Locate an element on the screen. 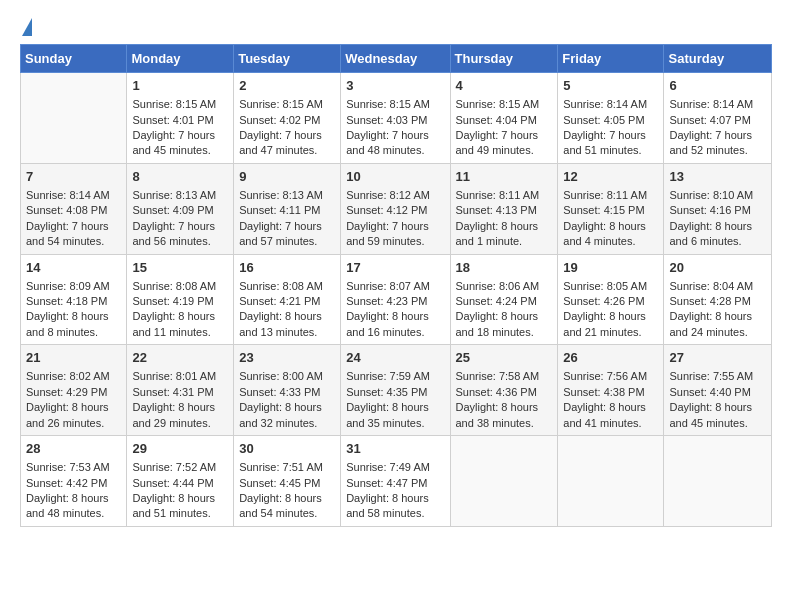  day-info: Sunrise: 8:10 AM is located at coordinates (718, 196).